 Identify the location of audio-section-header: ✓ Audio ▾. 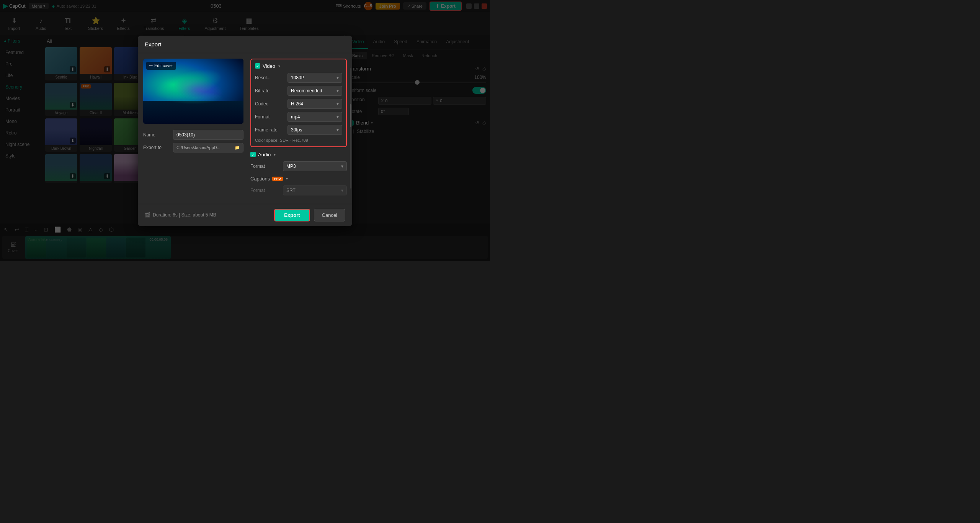
(299, 155).